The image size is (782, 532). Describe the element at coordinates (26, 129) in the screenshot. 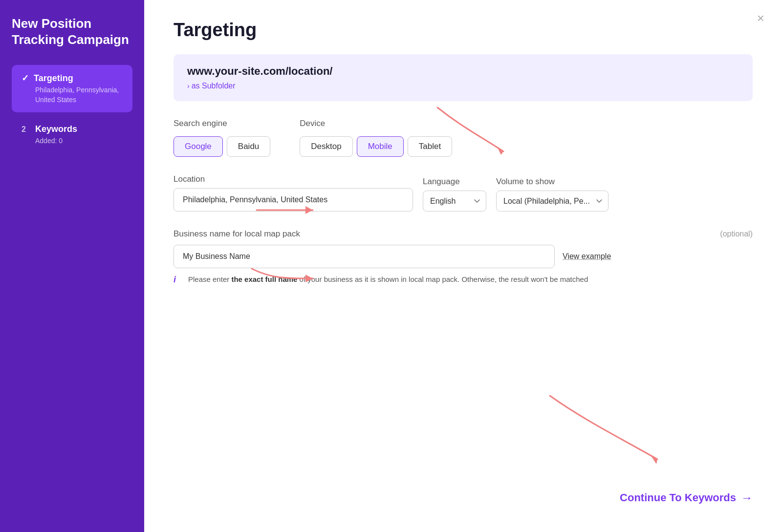

I see `keywords-number: 2` at that location.